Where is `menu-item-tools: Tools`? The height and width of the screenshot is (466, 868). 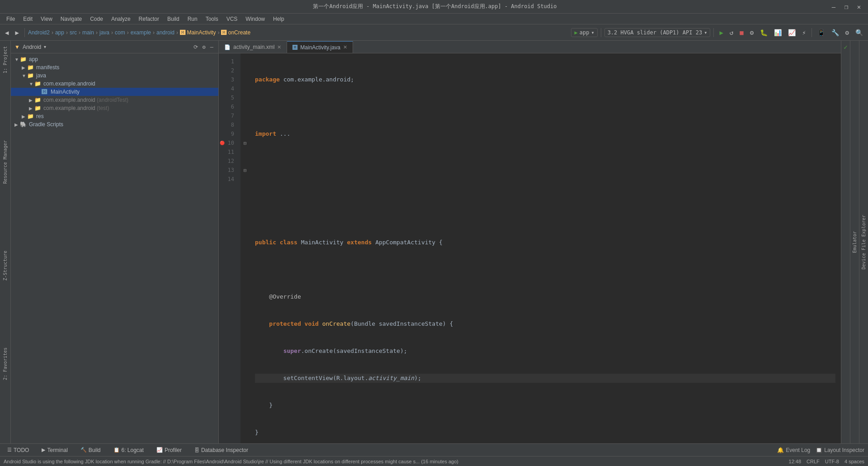 menu-item-tools: Tools is located at coordinates (212, 19).